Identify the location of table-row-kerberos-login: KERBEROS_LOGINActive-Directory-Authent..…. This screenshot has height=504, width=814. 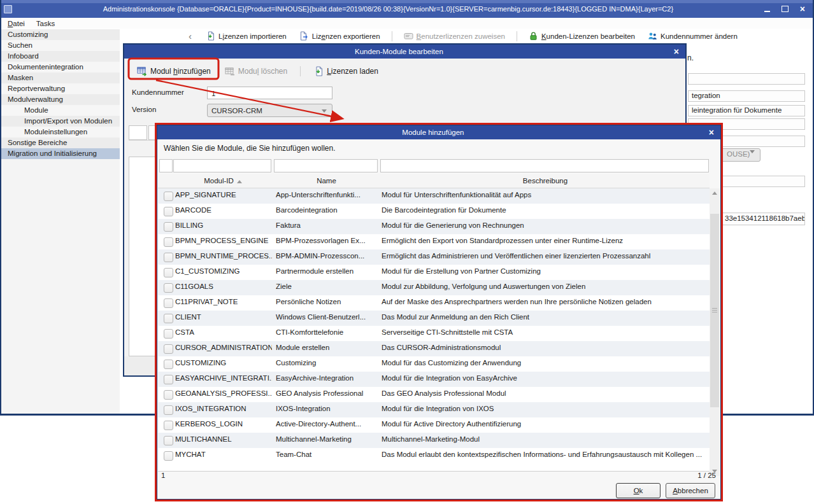
(434, 425).